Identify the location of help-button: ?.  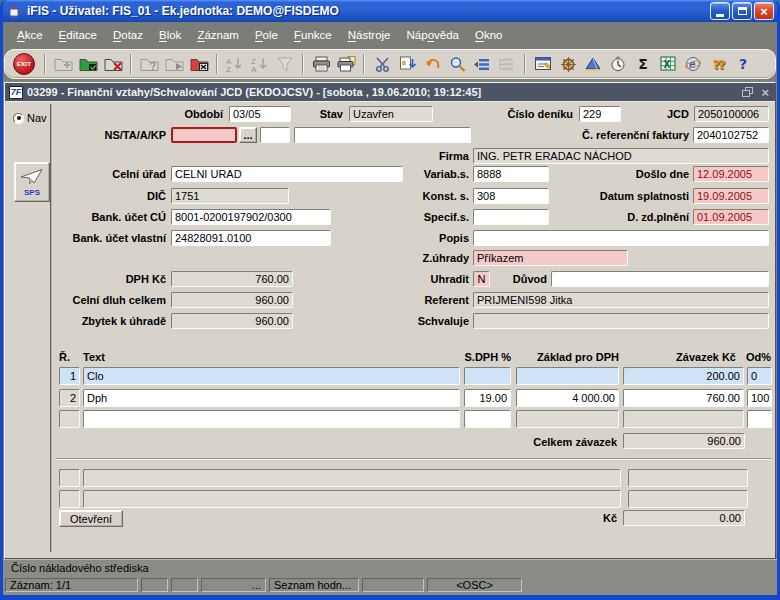
(743, 64).